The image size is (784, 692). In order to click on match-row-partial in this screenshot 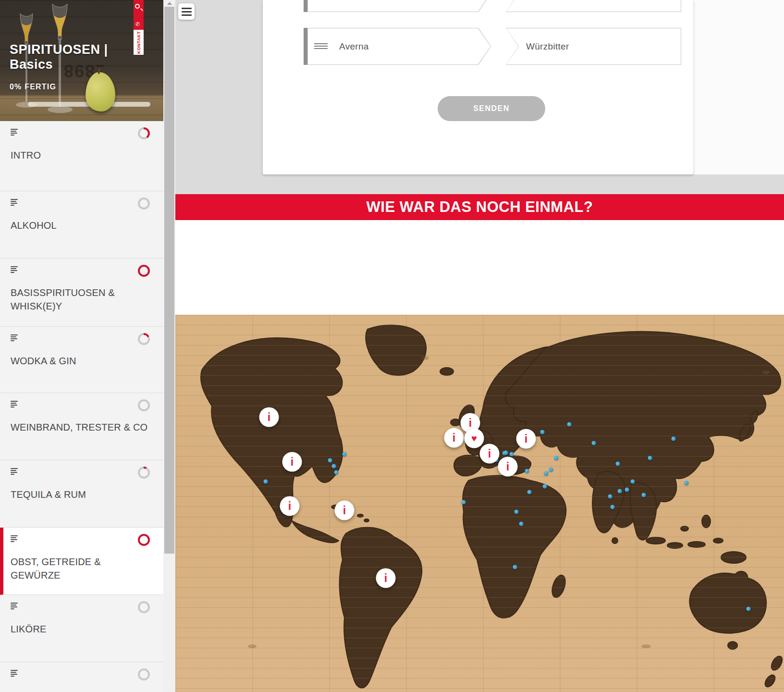, I will do `click(478, 6)`.